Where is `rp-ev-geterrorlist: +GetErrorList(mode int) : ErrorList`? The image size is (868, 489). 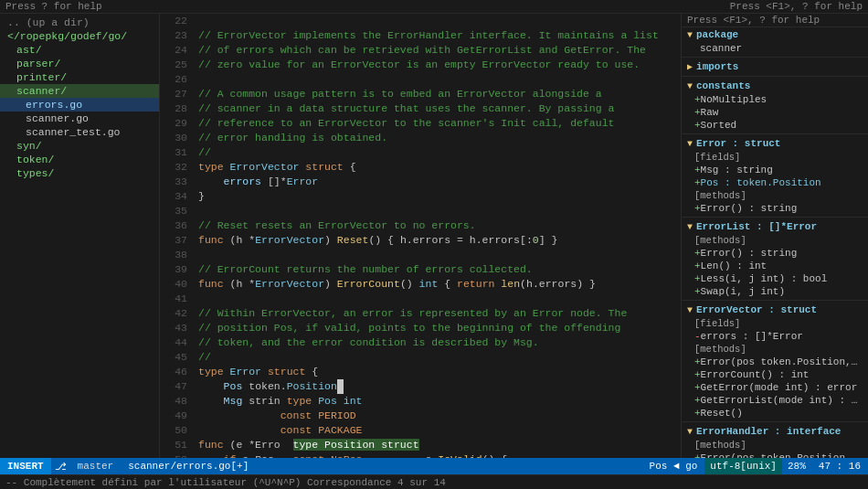
rp-ev-geterrorlist: +GetErrorList(mode int) : ErrorList is located at coordinates (775, 400).